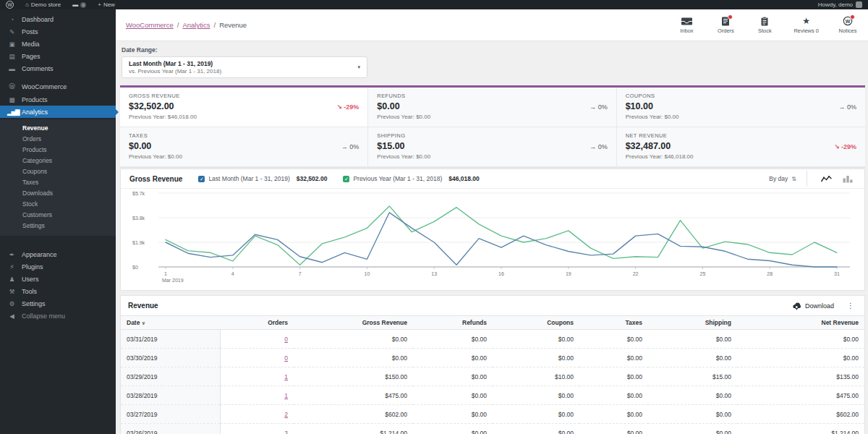  What do you see at coordinates (58, 204) in the screenshot?
I see `sidebar-item-stock: Stock` at bounding box center [58, 204].